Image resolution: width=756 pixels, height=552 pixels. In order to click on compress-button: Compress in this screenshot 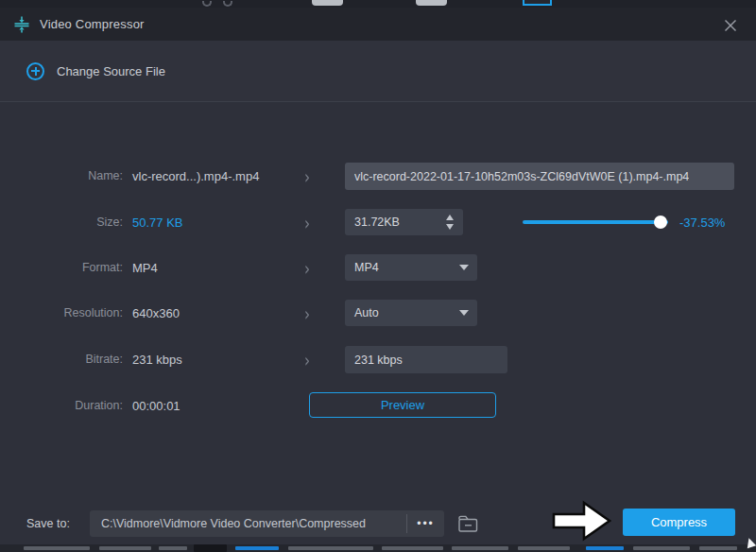, I will do `click(679, 522)`.